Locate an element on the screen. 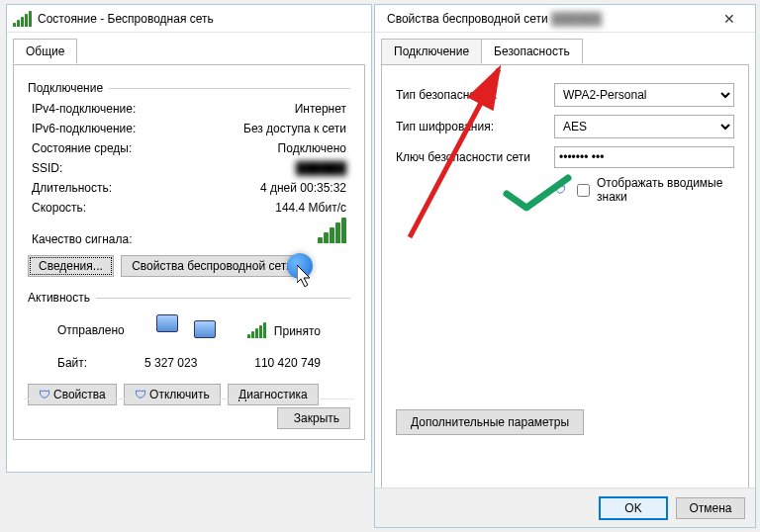 The image size is (760, 532). props-tabs: Подключение Безопасность is located at coordinates (565, 51).